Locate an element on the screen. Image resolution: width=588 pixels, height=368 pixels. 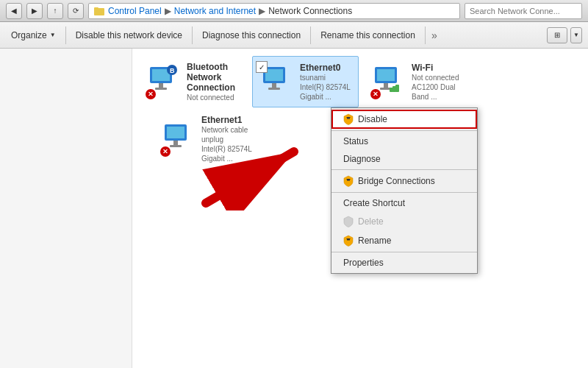
breadcrumb-network-internet: Network and Internet is located at coordinates (215, 11).